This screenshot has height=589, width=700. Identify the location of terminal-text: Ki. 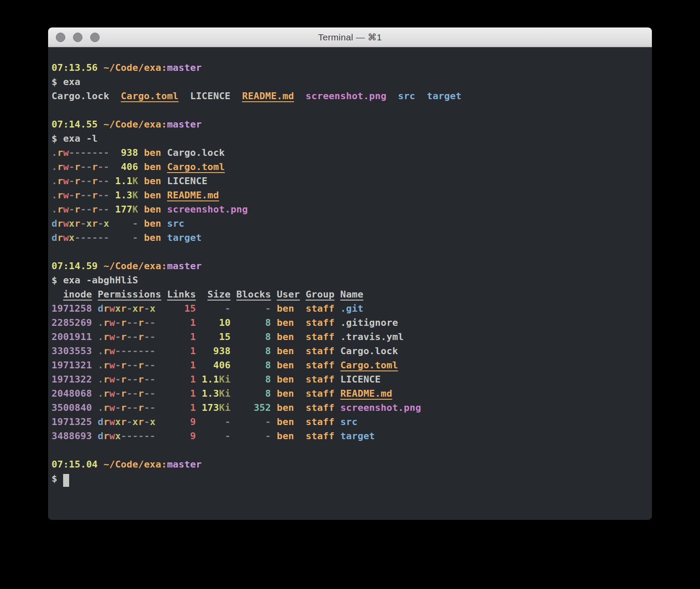
(225, 393).